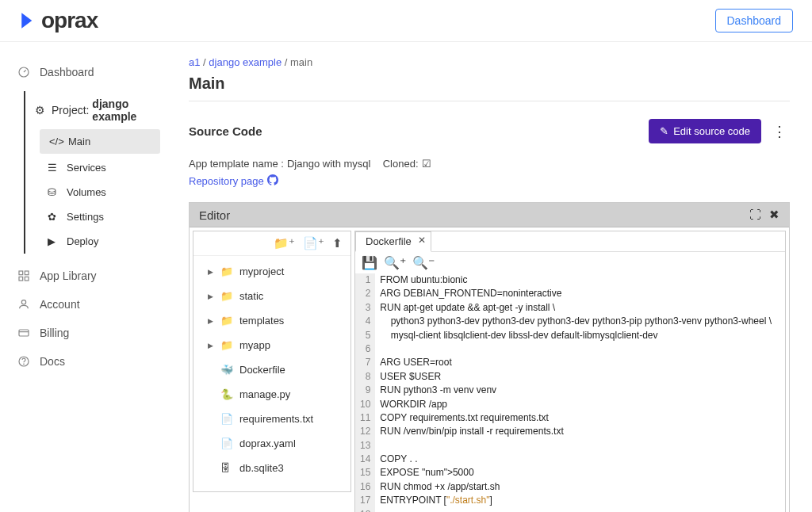  Describe the element at coordinates (40, 110) in the screenshot. I see `project-icon: ⚙` at that location.